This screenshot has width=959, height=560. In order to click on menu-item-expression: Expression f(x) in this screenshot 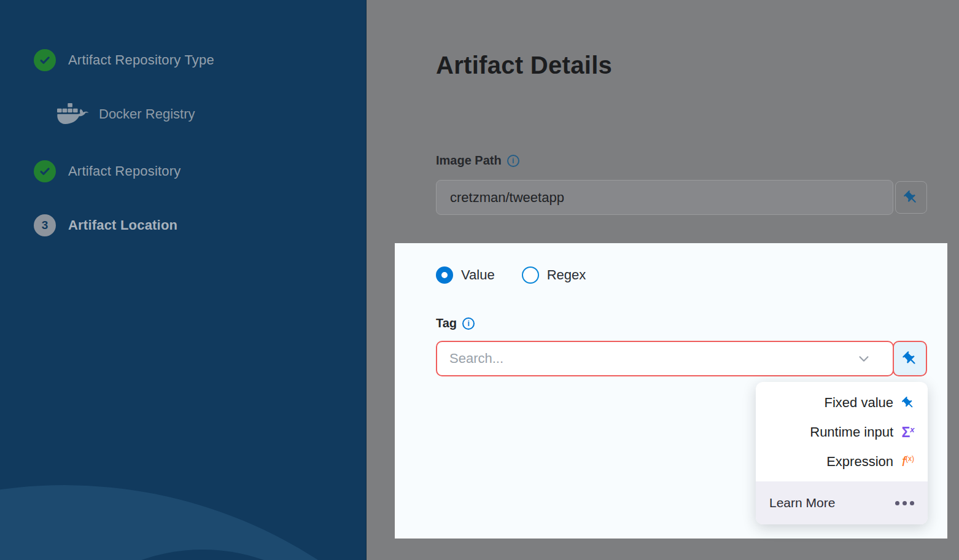, I will do `click(842, 462)`.